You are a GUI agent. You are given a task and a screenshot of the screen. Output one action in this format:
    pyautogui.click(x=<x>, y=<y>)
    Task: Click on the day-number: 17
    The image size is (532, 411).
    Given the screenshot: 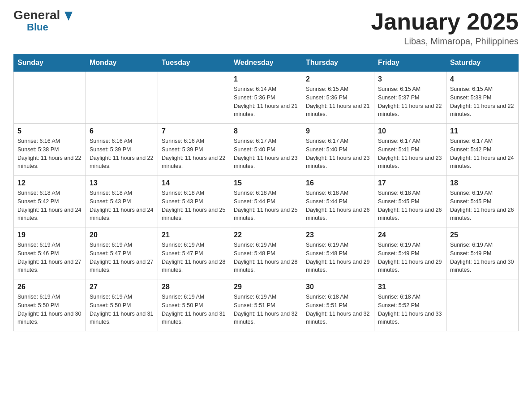 What is the action you would take?
    pyautogui.click(x=410, y=183)
    